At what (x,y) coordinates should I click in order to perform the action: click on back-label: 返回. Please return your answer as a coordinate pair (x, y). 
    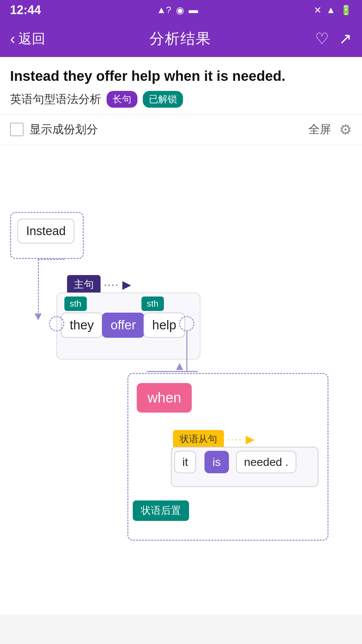
    Looking at the image, I should click on (32, 39).